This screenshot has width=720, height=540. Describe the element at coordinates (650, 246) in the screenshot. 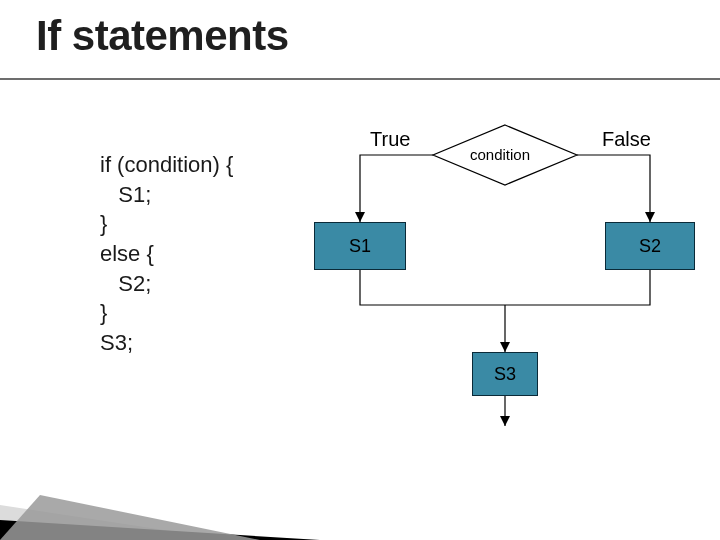

I see `s2-box: S2` at that location.